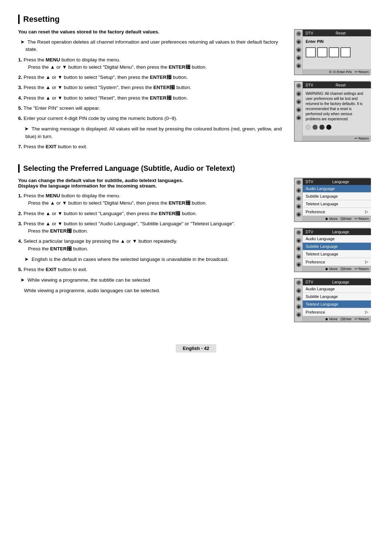  I want to click on reset-sidebar-2: ⚙ ◉ ◉ ◉ ◉, so click(299, 111).